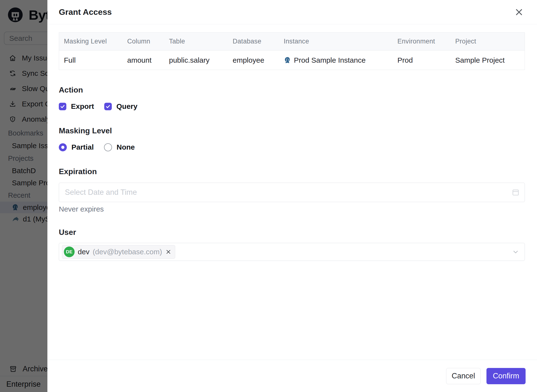 This screenshot has width=537, height=392. Describe the element at coordinates (292, 90) in the screenshot. I see `action-heading: Action` at that location.